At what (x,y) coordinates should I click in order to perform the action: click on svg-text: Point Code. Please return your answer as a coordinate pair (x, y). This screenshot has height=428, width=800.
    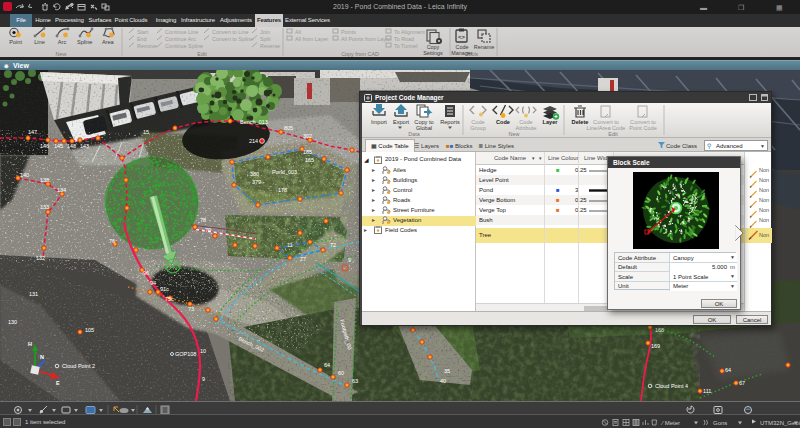
    Looking at the image, I should click on (643, 128).